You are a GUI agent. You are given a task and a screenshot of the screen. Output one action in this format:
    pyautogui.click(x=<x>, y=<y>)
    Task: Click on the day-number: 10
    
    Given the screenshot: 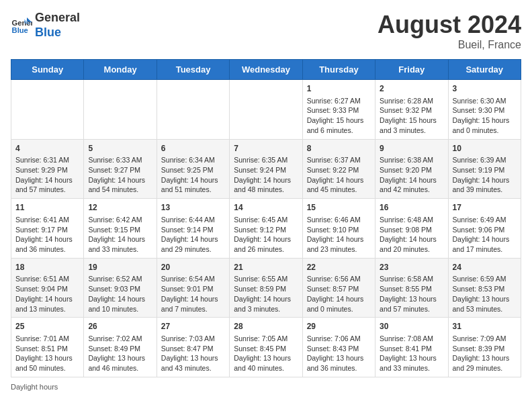 What is the action you would take?
    pyautogui.click(x=485, y=149)
    